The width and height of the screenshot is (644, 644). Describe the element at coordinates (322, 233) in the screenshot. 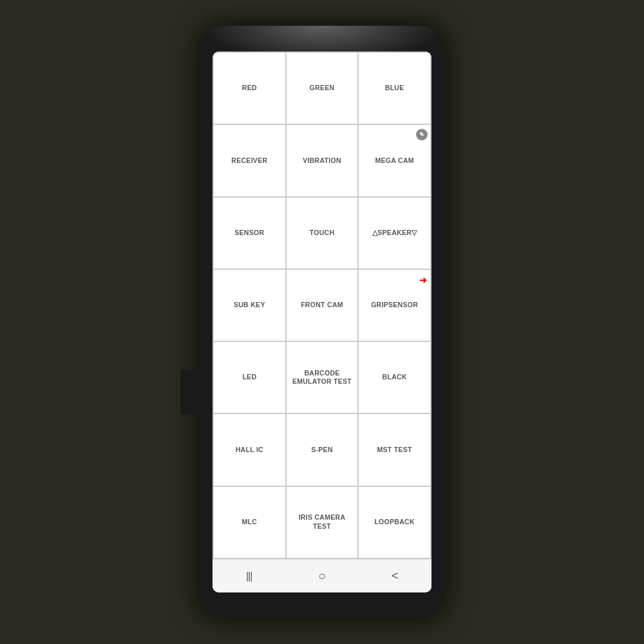

I see `cell-label-touch: TOUCH` at that location.